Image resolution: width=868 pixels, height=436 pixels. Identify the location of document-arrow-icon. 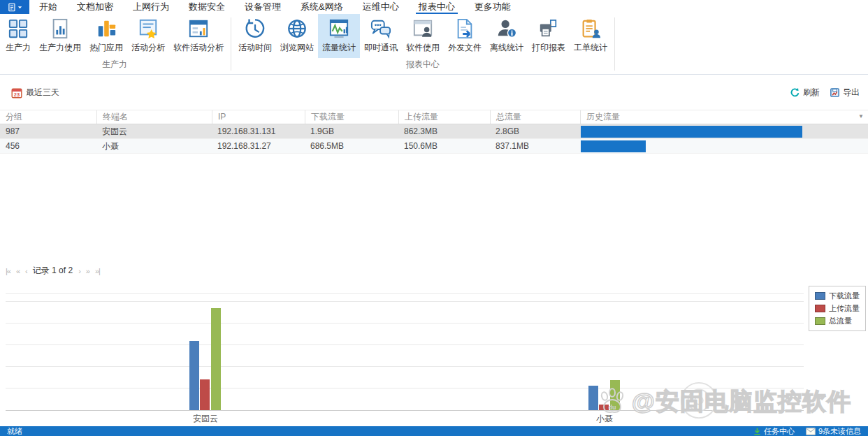
(465, 29).